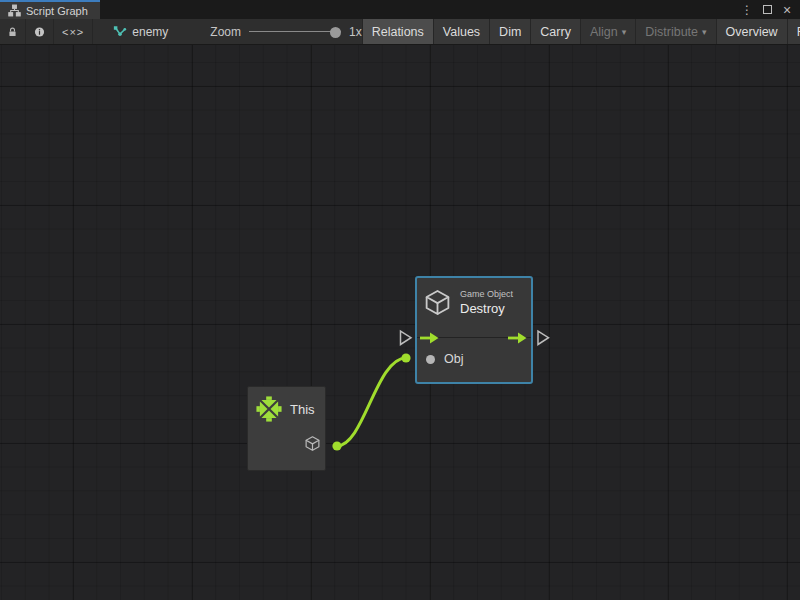 Image resolution: width=800 pixels, height=600 pixels. Describe the element at coordinates (356, 32) in the screenshot. I see `zoom-value: 1x` at that location.